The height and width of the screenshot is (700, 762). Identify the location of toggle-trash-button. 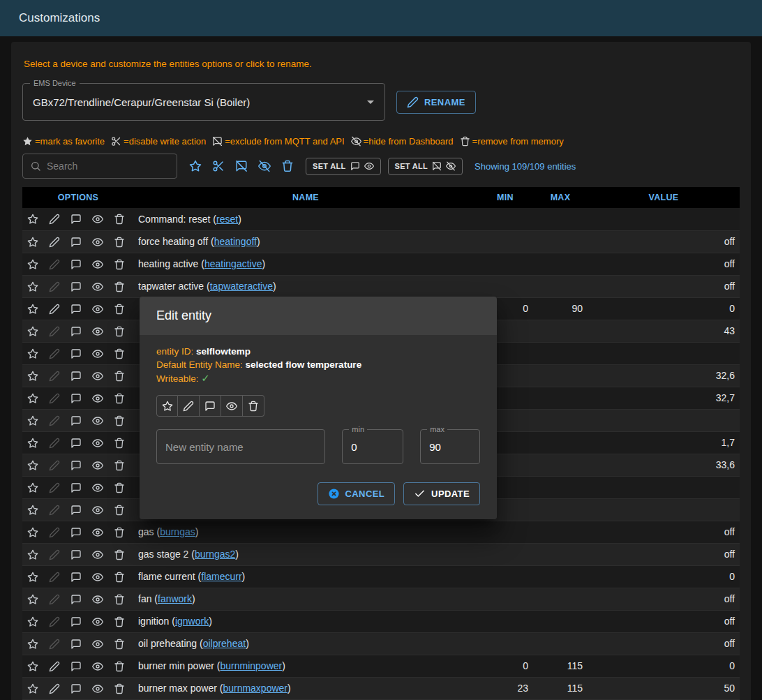
(254, 406).